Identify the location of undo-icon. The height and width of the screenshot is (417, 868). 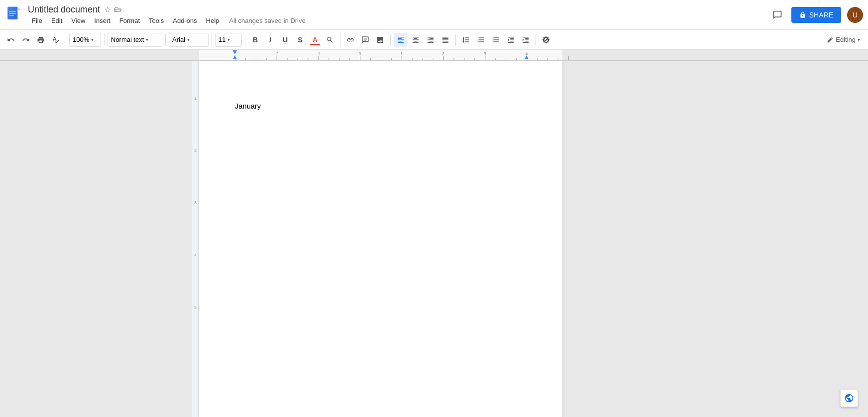
(11, 40).